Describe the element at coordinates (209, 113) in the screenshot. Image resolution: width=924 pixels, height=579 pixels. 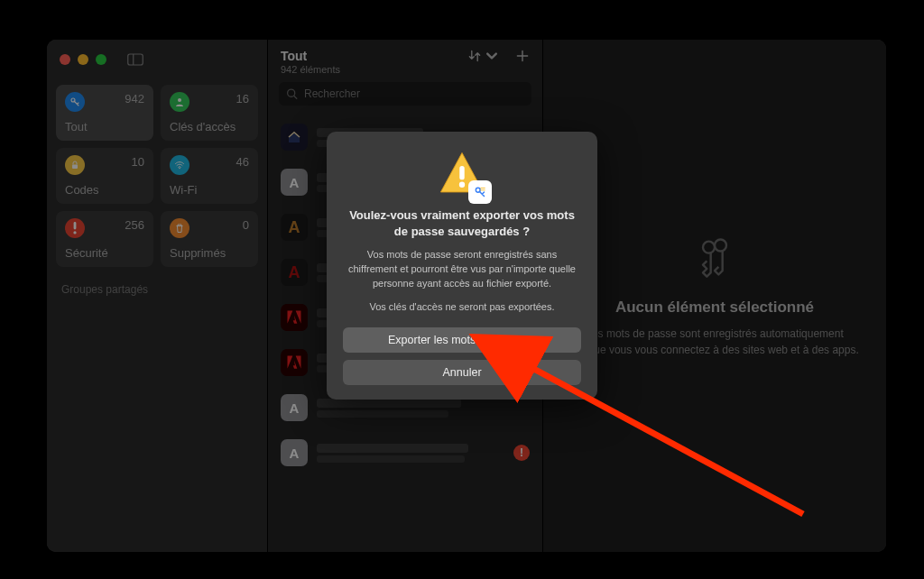
I see `category-cl-s-d-acc-s: 16Clés d'accès` at that location.